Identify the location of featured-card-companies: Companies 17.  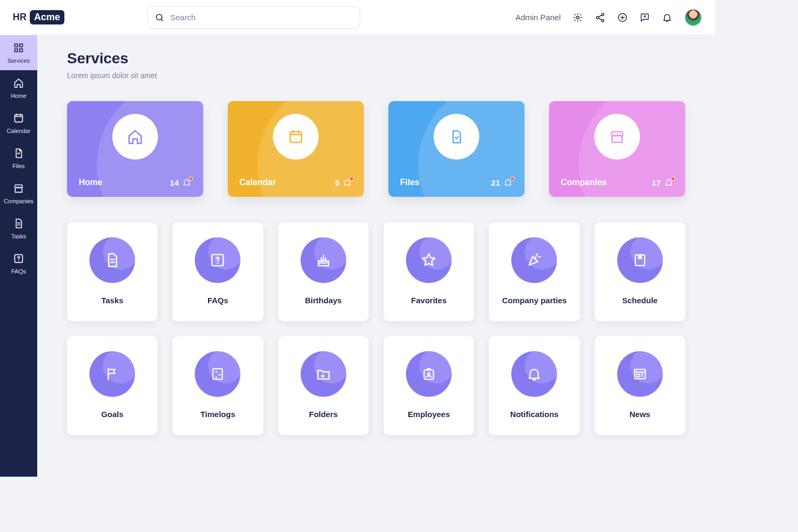
(617, 149).